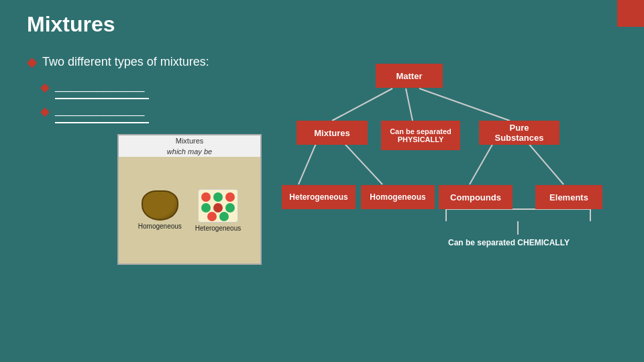  I want to click on image-row: Homogeneous Heterogeneous, so click(189, 210).